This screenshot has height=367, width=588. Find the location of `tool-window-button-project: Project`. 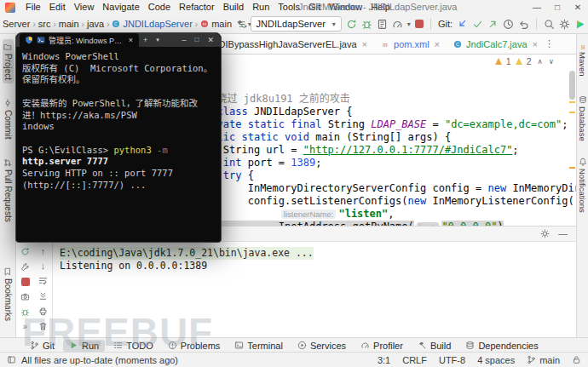

tool-window-button-project: Project is located at coordinates (9, 61).